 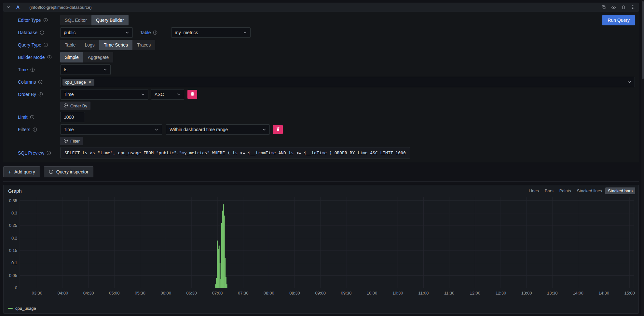 What do you see at coordinates (21, 172) in the screenshot?
I see `add-query-button: + Add query` at bounding box center [21, 172].